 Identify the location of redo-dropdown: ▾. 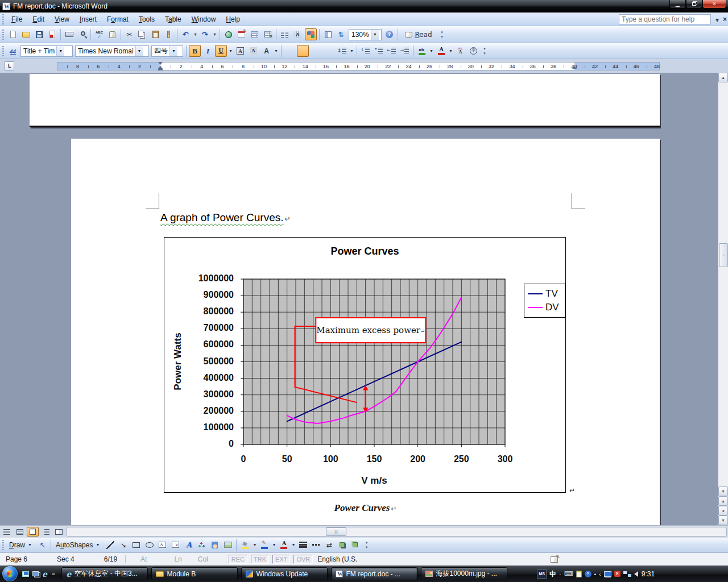
(215, 34).